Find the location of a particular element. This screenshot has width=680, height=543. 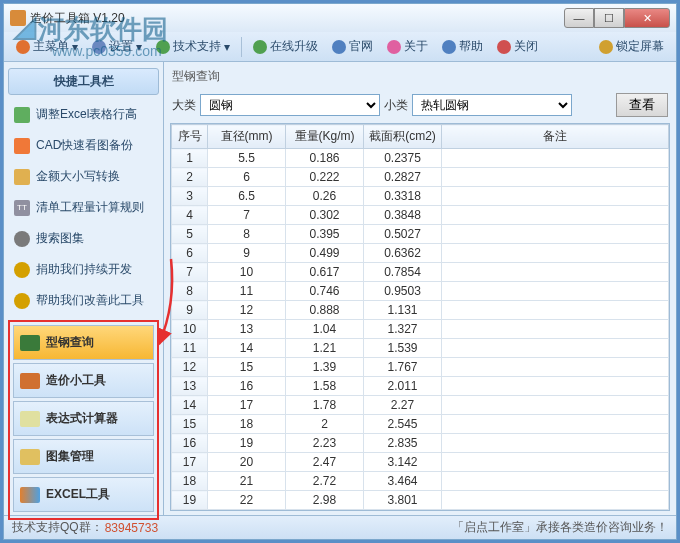

table-cell: 8 is located at coordinates (247, 234).